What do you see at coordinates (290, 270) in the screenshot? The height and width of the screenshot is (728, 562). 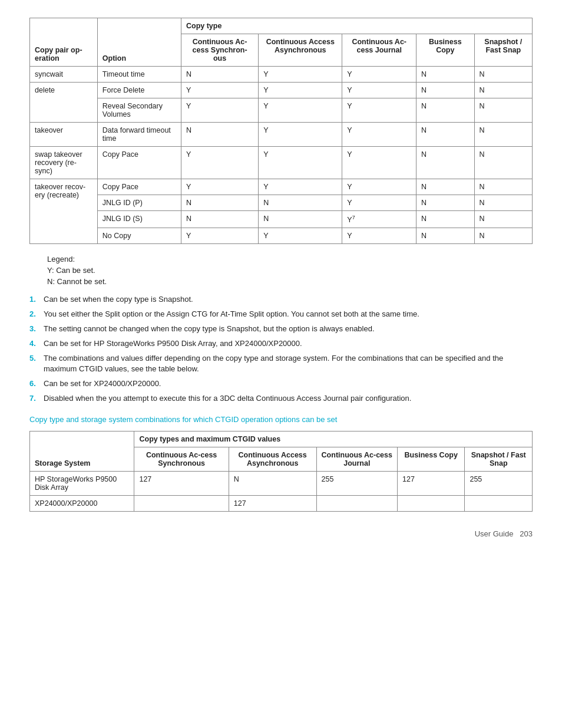 I see `legend-section: Legend: Y: Can be set. N: Cannot be set.` at bounding box center [290, 270].